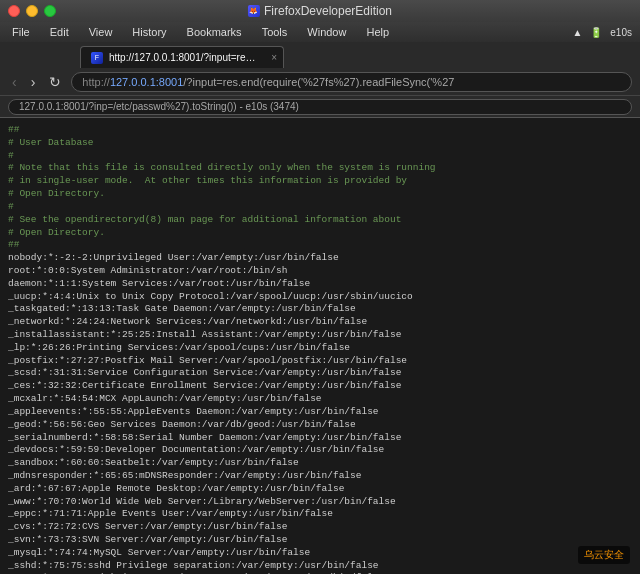  Describe the element at coordinates (268, 82) in the screenshot. I see `url-text: http://127.0.0.1:8001/?input=res.end(req…` at that location.